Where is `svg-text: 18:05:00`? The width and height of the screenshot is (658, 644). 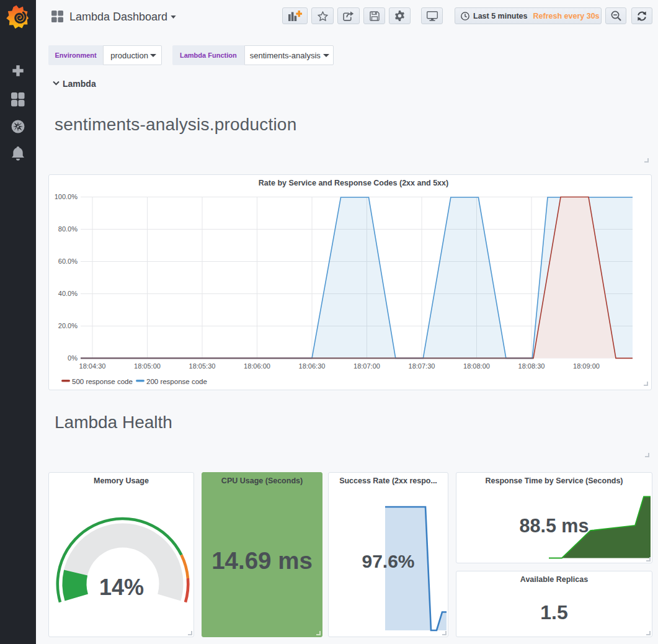
svg-text: 18:05:00 is located at coordinates (148, 366).